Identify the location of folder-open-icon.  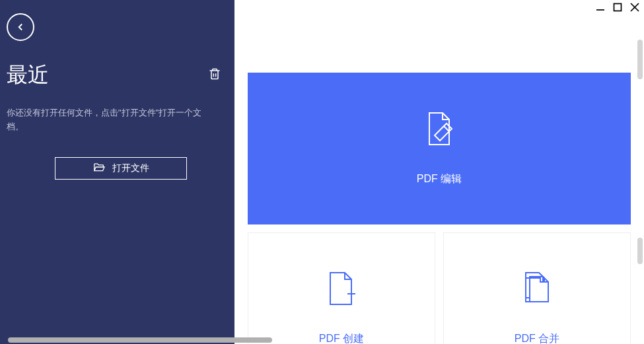
(99, 168).